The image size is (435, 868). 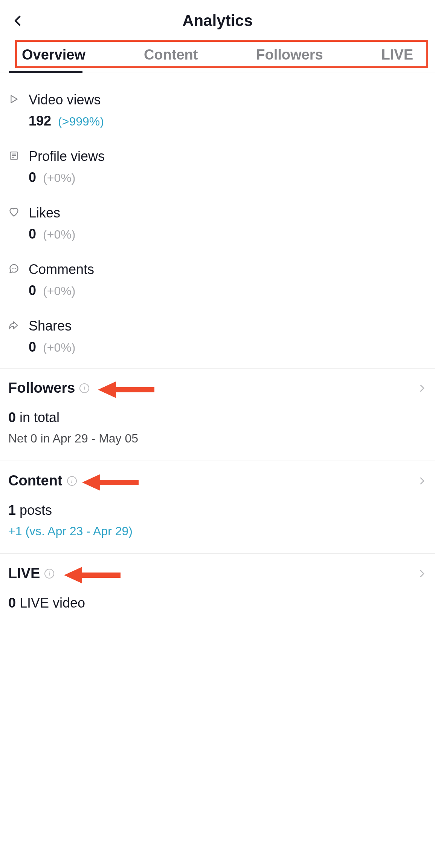 What do you see at coordinates (35, 481) in the screenshot?
I see `section-title: Content` at bounding box center [35, 481].